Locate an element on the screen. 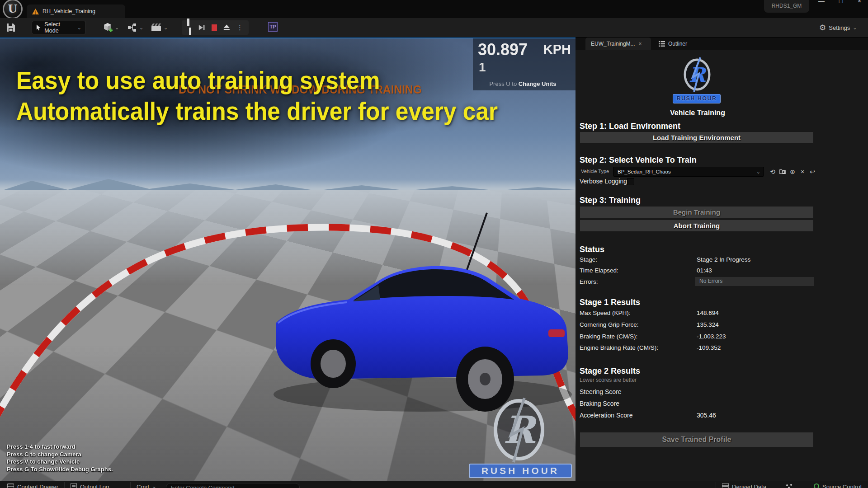 The height and width of the screenshot is (488, 868). title-bar: U RH_Vehicle_Training RHDS1_GM — □ × is located at coordinates (434, 9).